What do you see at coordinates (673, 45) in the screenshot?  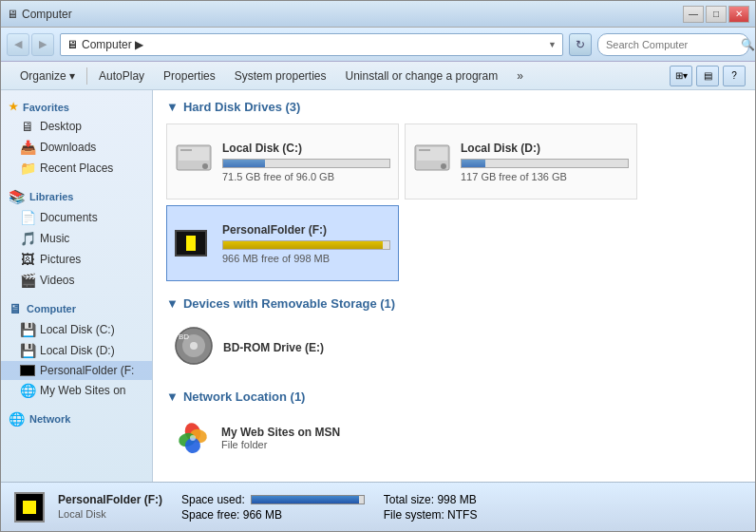 I see `search-bar: 🔍` at bounding box center [673, 45].